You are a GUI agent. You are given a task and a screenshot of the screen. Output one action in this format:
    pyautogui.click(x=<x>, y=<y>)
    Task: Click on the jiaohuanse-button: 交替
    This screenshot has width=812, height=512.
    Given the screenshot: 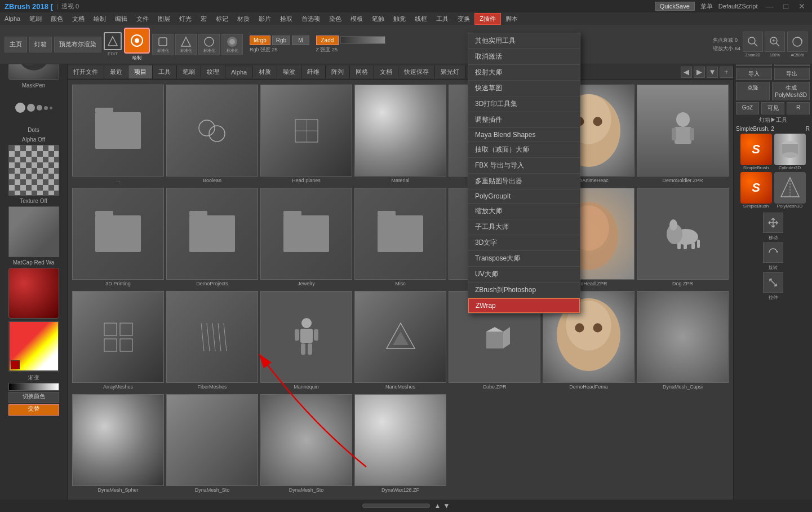 What is the action you would take?
    pyautogui.click(x=34, y=410)
    